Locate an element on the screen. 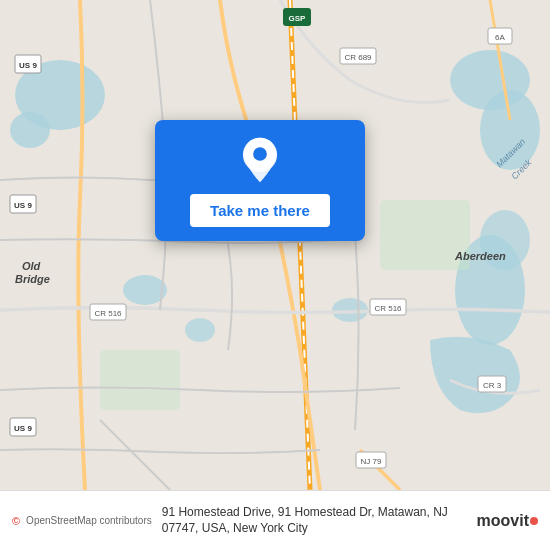 Image resolution: width=550 pixels, height=550 pixels. svg-text: NJ 79 is located at coordinates (372, 462).